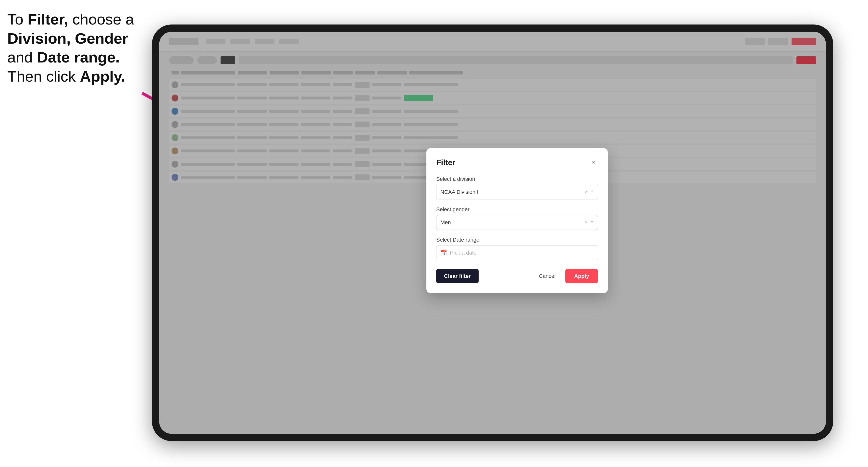 The height and width of the screenshot is (467, 868). Describe the element at coordinates (517, 240) in the screenshot. I see `date-label: Select Date range` at that location.